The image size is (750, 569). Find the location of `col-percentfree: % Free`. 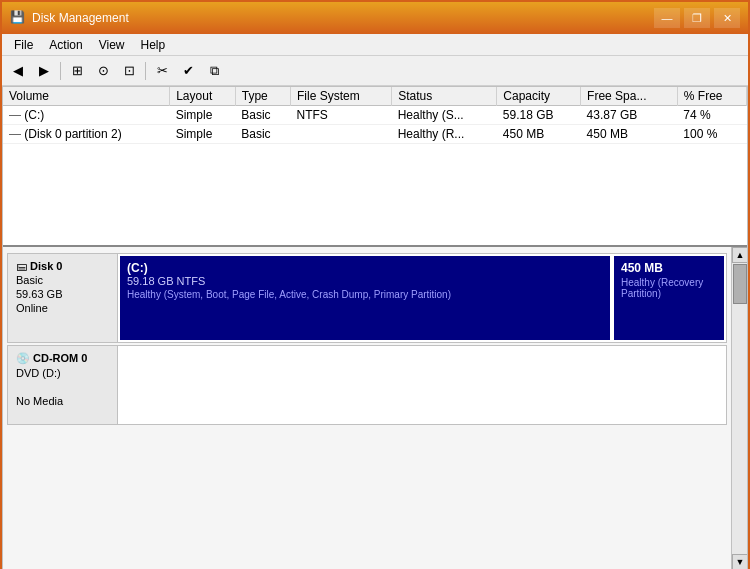

col-percentfree: % Free is located at coordinates (712, 96).